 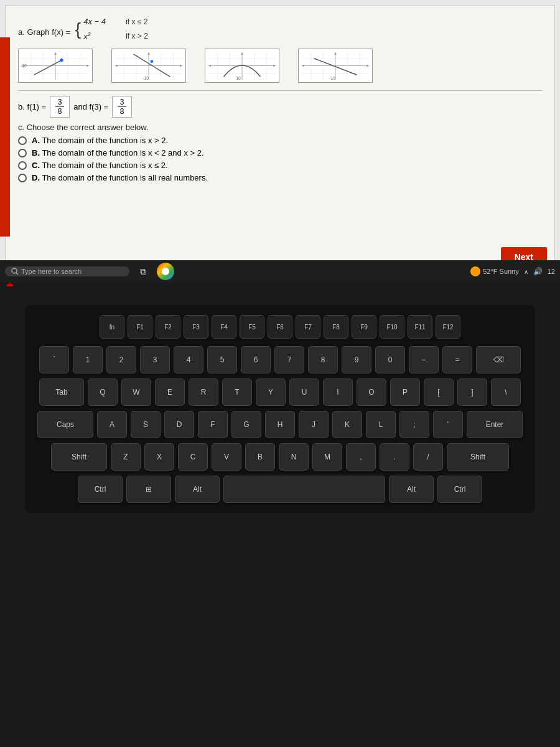 I want to click on zxcv-row: Shift Z X C V B N M , . / Shift, so click(x=280, y=457).